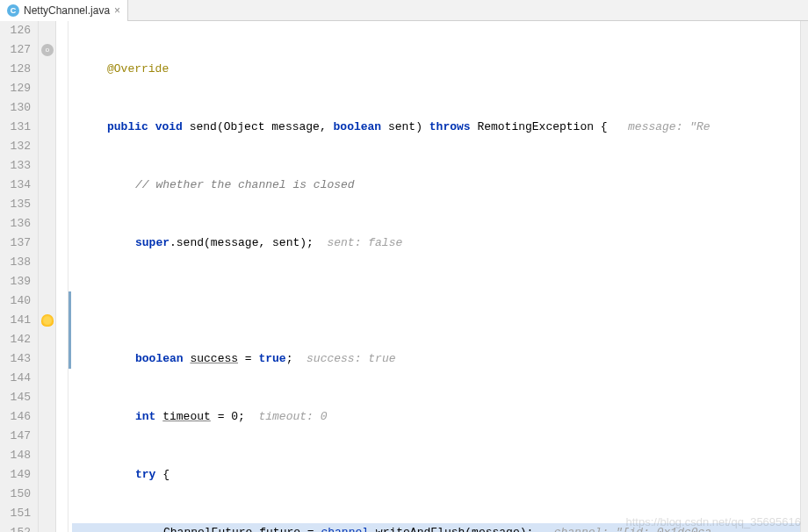 The width and height of the screenshot is (808, 532). I want to click on line-number: 133, so click(16, 166).